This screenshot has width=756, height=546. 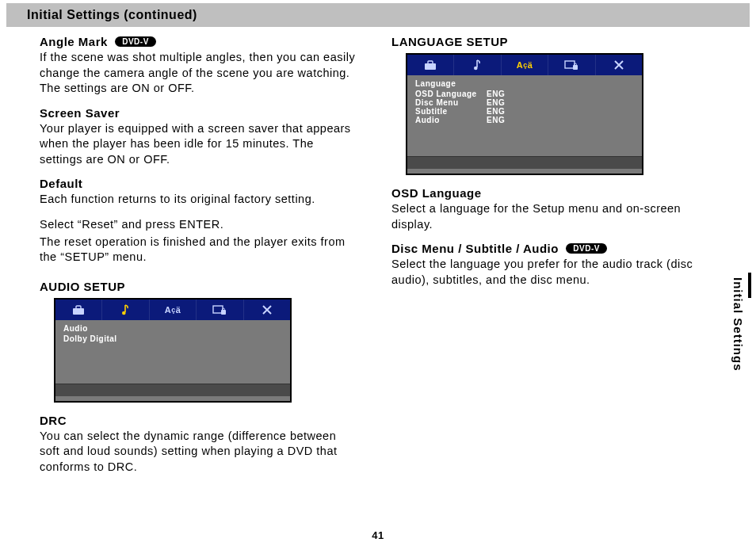 What do you see at coordinates (200, 452) in the screenshot?
I see `drc-text: You can select the dynamic range (differ…` at bounding box center [200, 452].